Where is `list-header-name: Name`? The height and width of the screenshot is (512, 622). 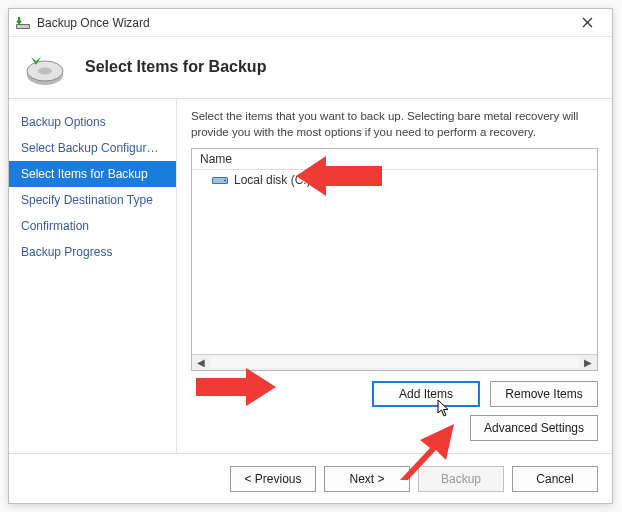
list-header-name: Name is located at coordinates (394, 160).